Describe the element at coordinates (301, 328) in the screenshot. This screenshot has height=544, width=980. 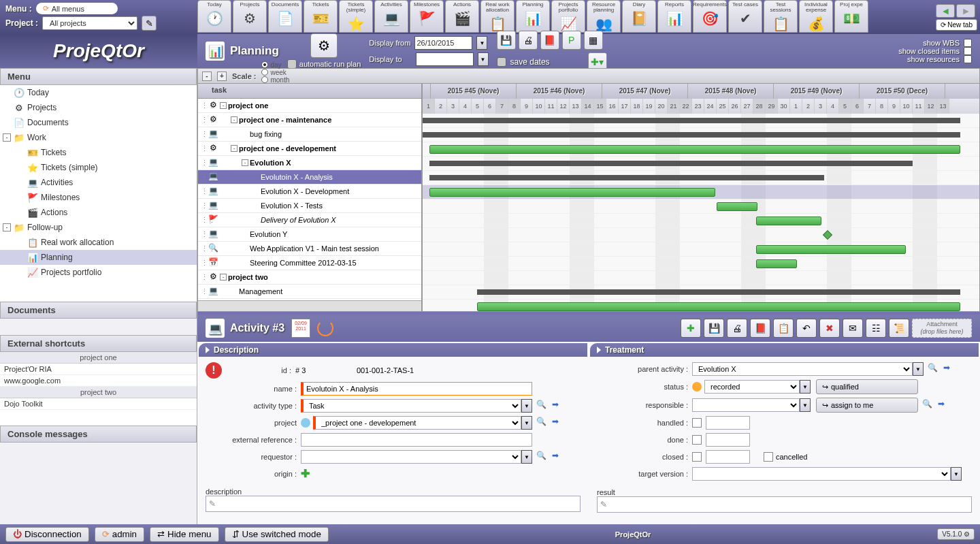
I see `calendar-icon: 02/09 2011` at that location.